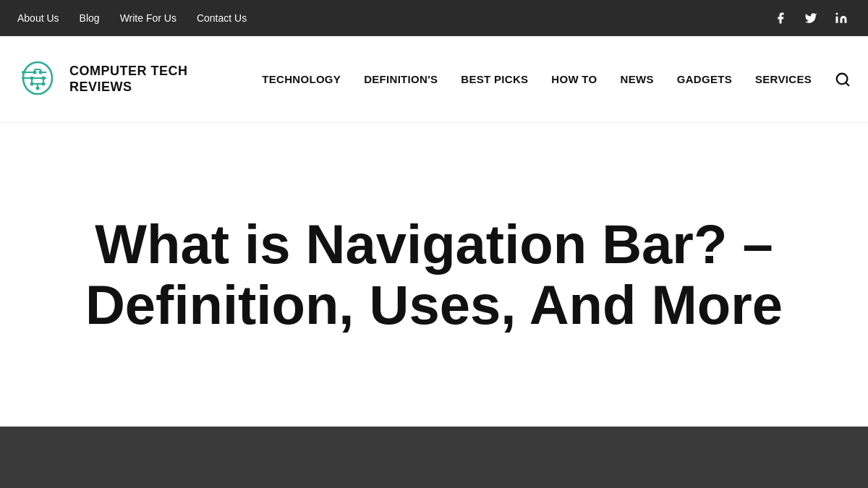 The image size is (868, 488). I want to click on nav-services: SERVICES, so click(783, 80).